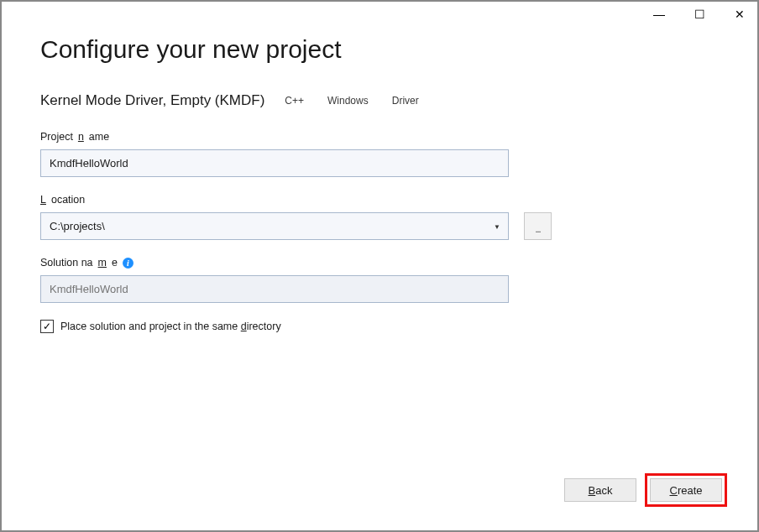 The height and width of the screenshot is (532, 759). I want to click on info-icon: i, so click(128, 263).